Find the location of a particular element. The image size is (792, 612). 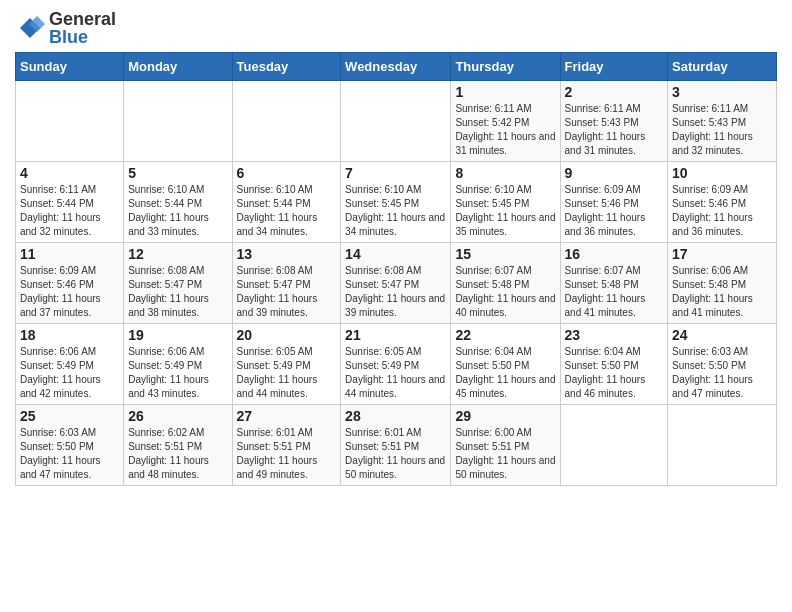

day-number: 25 is located at coordinates (70, 416).